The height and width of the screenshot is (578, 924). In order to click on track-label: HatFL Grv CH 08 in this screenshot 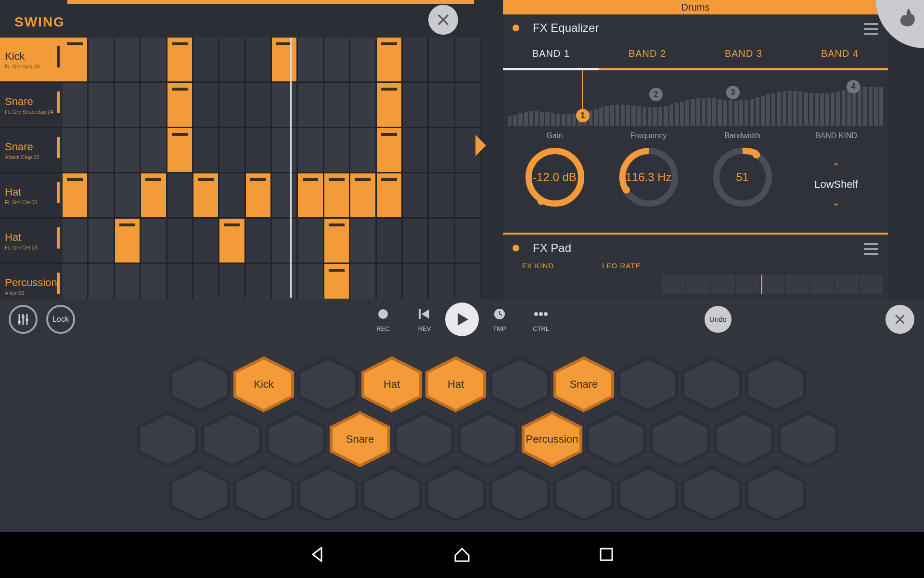, I will do `click(31, 196)`.